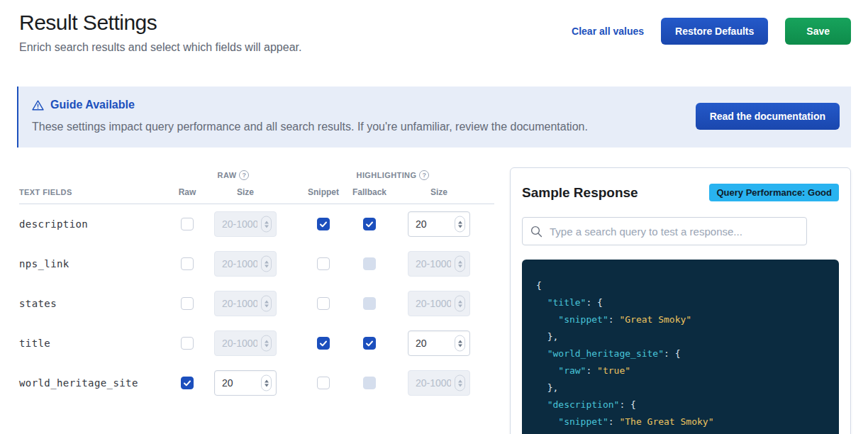 Image resolution: width=868 pixels, height=434 pixels. What do you see at coordinates (245, 343) in the screenshot?
I see `title-raw-size-input` at bounding box center [245, 343].